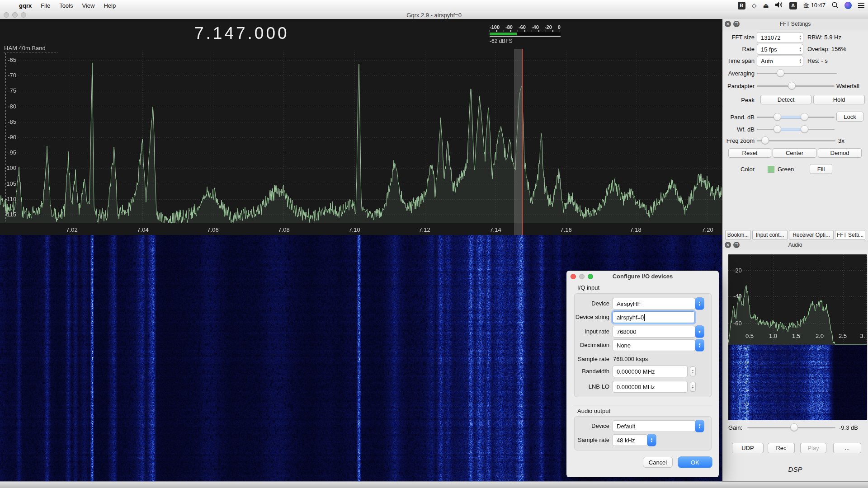  What do you see at coordinates (658, 462) in the screenshot?
I see `cancel-button: Cancel` at bounding box center [658, 462].